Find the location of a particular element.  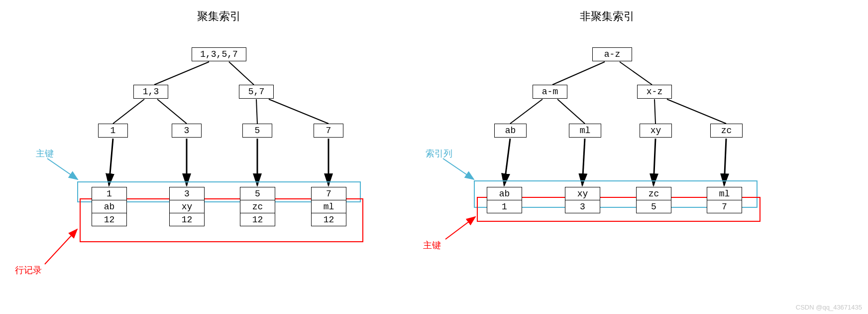

left-l3-2: 5 is located at coordinates (257, 131).